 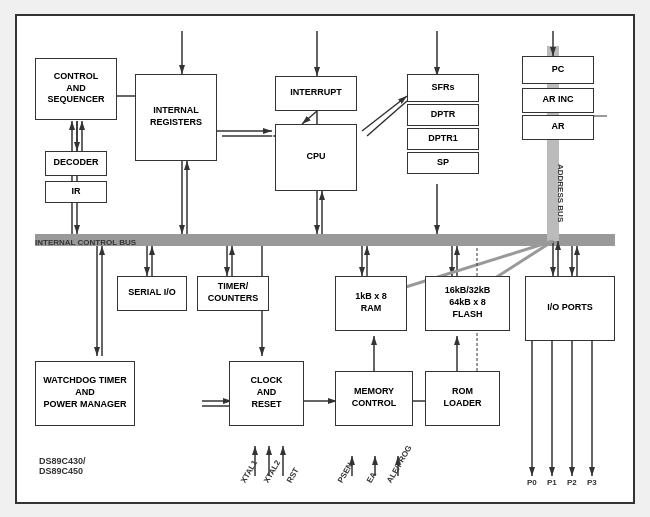 I want to click on interrupt-block: INTERRUPT, so click(x=316, y=94).